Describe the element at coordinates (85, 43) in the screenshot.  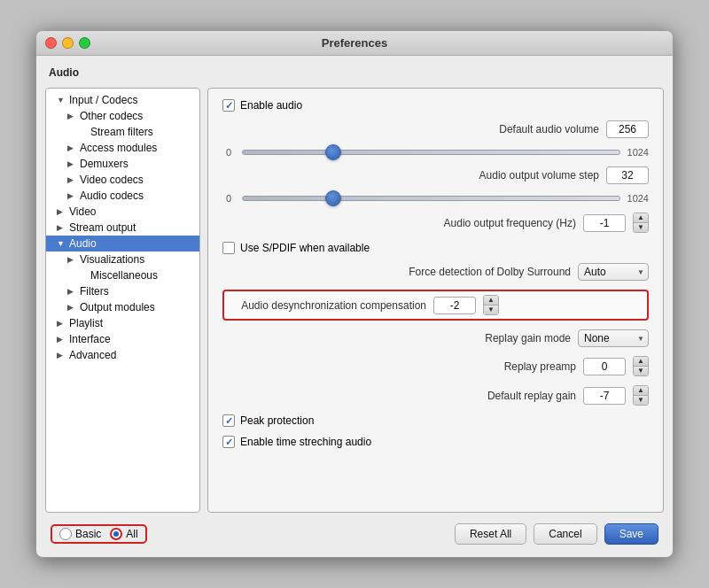
I see `maximize-button` at that location.